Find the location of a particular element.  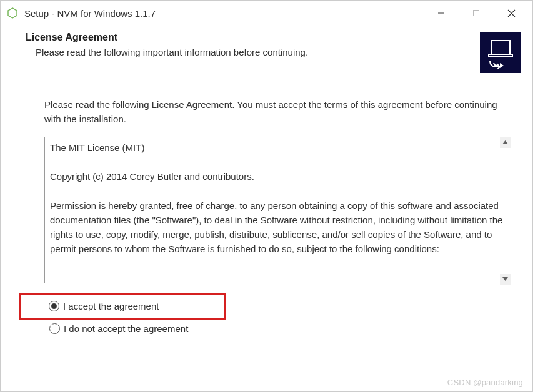

window-title: Setup - NVM for Windows 1.1.7 is located at coordinates (224, 14).